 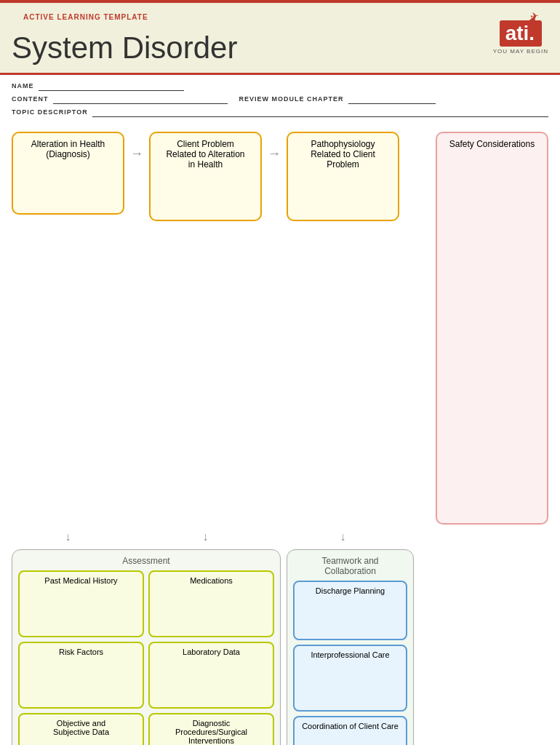 I want to click on arrow-down-1: ↓, so click(x=68, y=537).